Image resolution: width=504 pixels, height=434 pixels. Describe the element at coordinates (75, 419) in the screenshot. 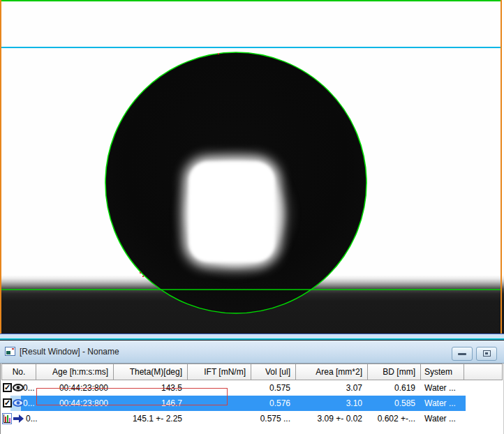

I see `cell-age` at that location.